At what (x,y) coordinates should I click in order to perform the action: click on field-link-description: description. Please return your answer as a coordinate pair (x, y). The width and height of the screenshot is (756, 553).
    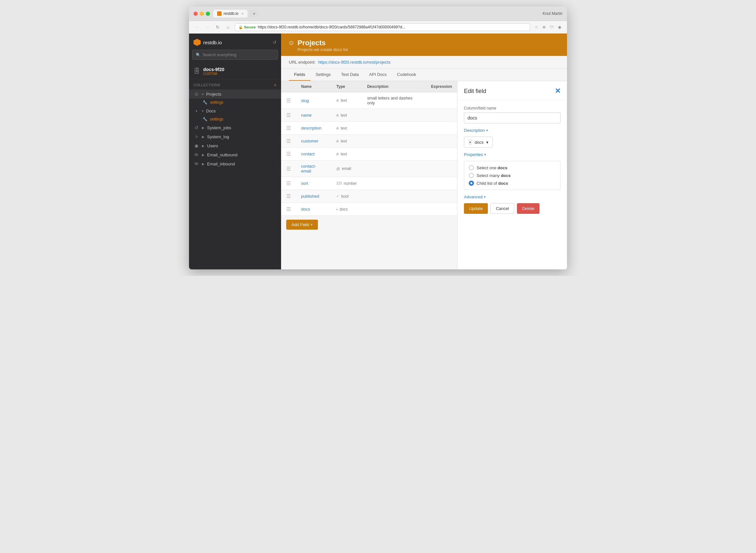
    Looking at the image, I should click on (311, 128).